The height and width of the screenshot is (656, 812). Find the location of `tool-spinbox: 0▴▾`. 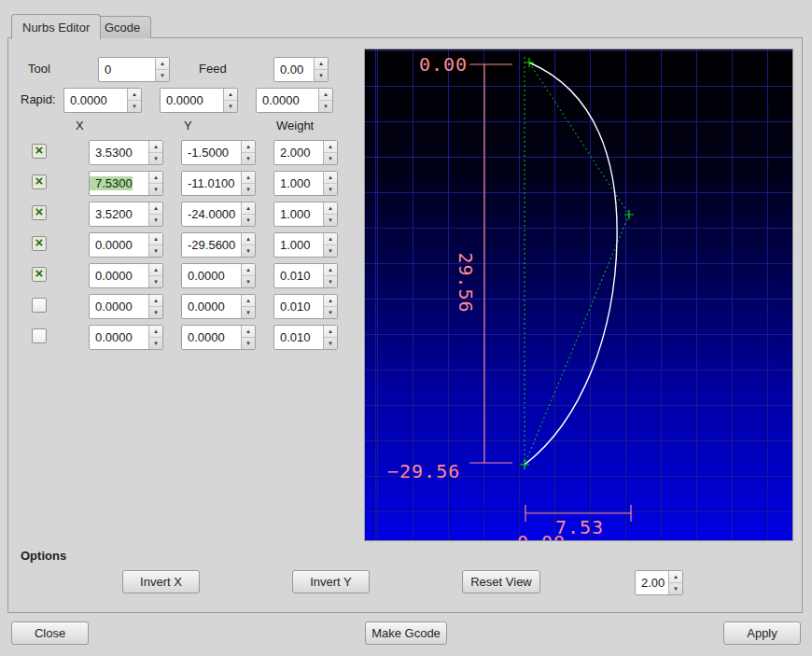

tool-spinbox: 0▴▾ is located at coordinates (134, 69).